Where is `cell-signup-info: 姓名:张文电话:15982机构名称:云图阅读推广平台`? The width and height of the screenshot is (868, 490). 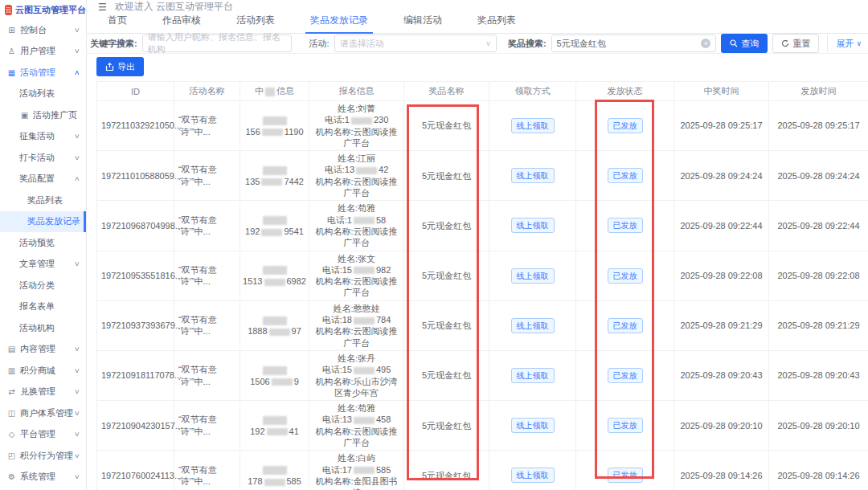
cell-signup-info: 姓名:张文电话:15982机构名称:云图阅读推广平台 is located at coordinates (357, 276).